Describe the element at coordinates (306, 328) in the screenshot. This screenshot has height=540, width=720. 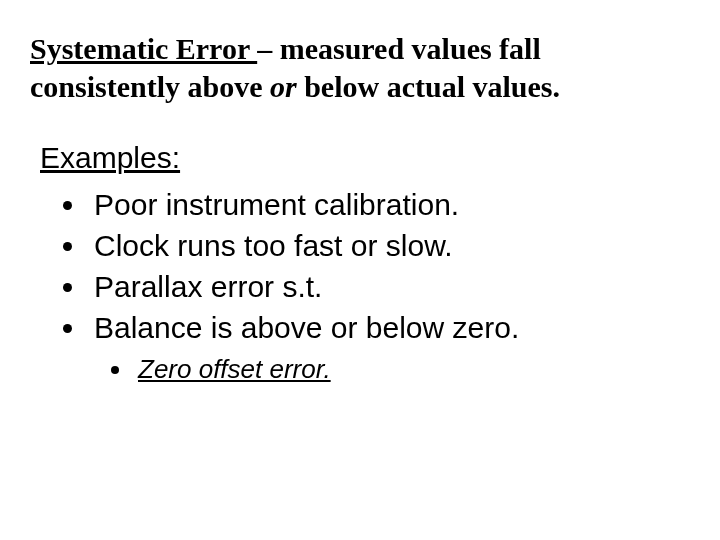
I see `list-item-text: Balance is above or below zero.` at that location.